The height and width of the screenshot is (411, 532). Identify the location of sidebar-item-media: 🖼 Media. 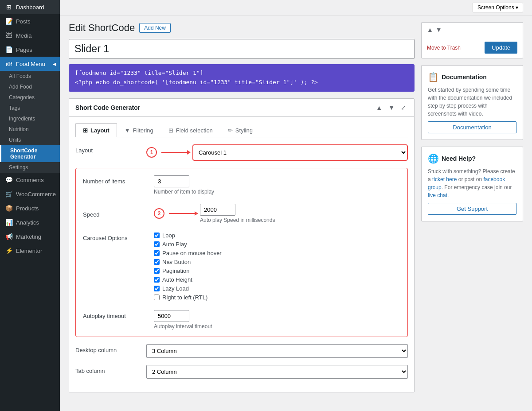
(30, 35).